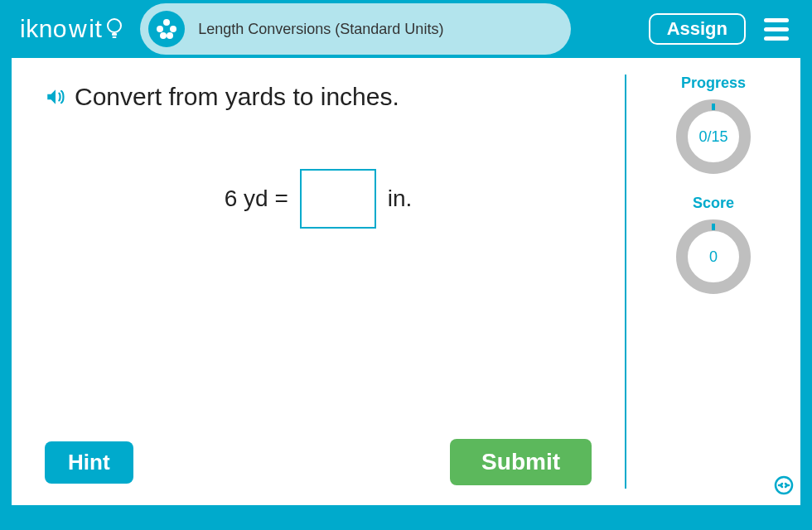 This screenshot has width=812, height=530. Describe the element at coordinates (167, 29) in the screenshot. I see `lesson-level-icon` at that location.